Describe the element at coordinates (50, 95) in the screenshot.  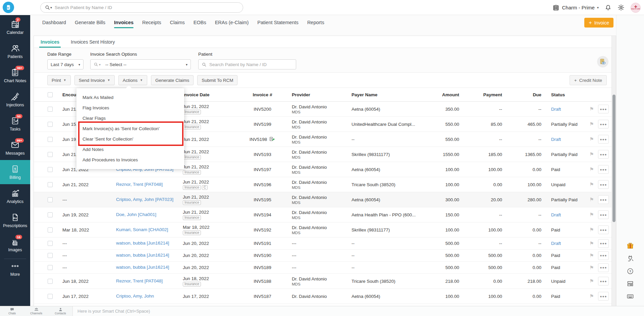
I see `select-all-checkbox` at that location.